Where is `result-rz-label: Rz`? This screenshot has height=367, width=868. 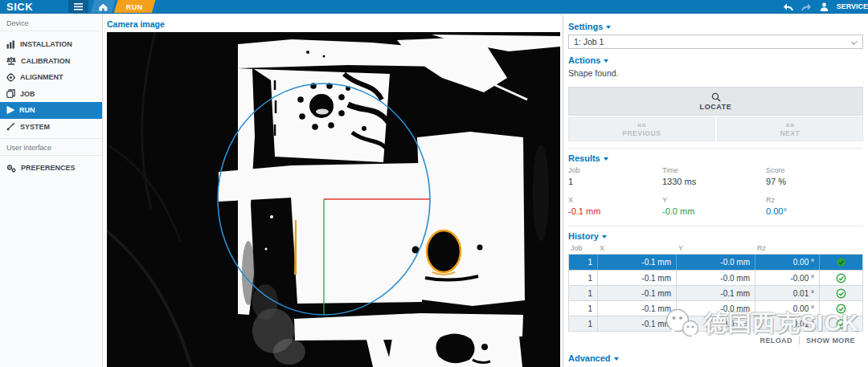
result-rz-label: Rz is located at coordinates (815, 200).